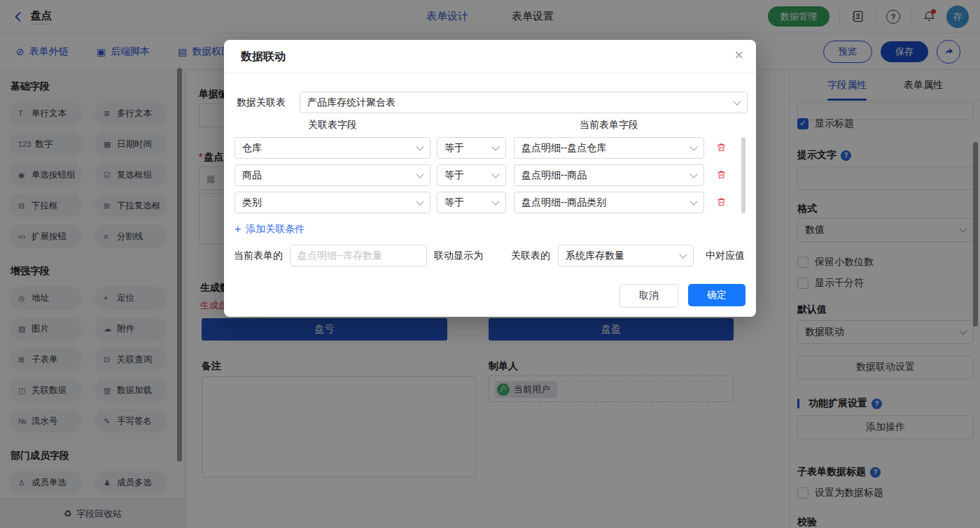  Describe the element at coordinates (725, 256) in the screenshot. I see `value-suffix-label: 中对应值` at that location.